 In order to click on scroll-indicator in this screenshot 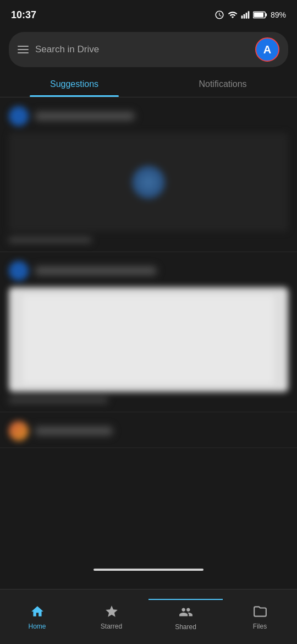, I will do `click(148, 570)`.